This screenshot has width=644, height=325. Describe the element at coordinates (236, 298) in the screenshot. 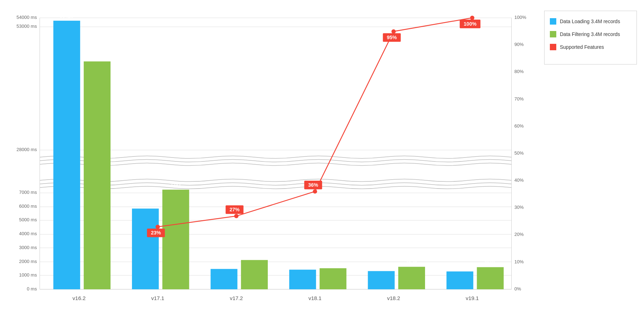

I see `x-label-v172: v17.2` at that location.